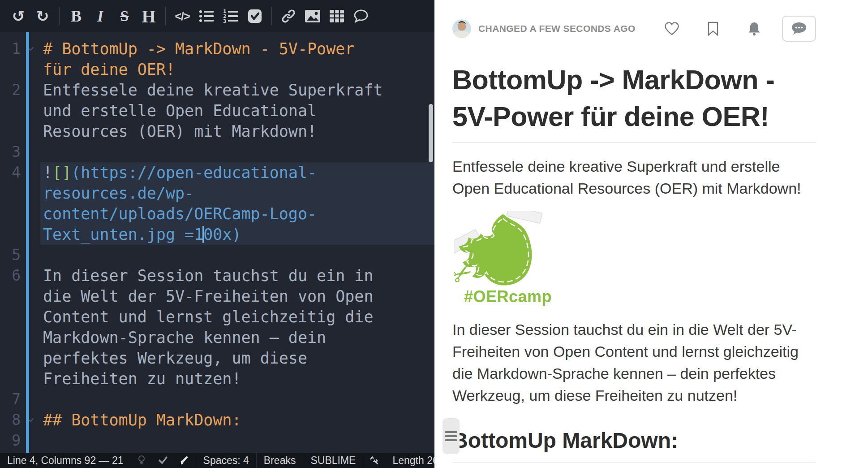 The height and width of the screenshot is (468, 868). What do you see at coordinates (231, 16) in the screenshot?
I see `numbered-list-button: 123` at bounding box center [231, 16].